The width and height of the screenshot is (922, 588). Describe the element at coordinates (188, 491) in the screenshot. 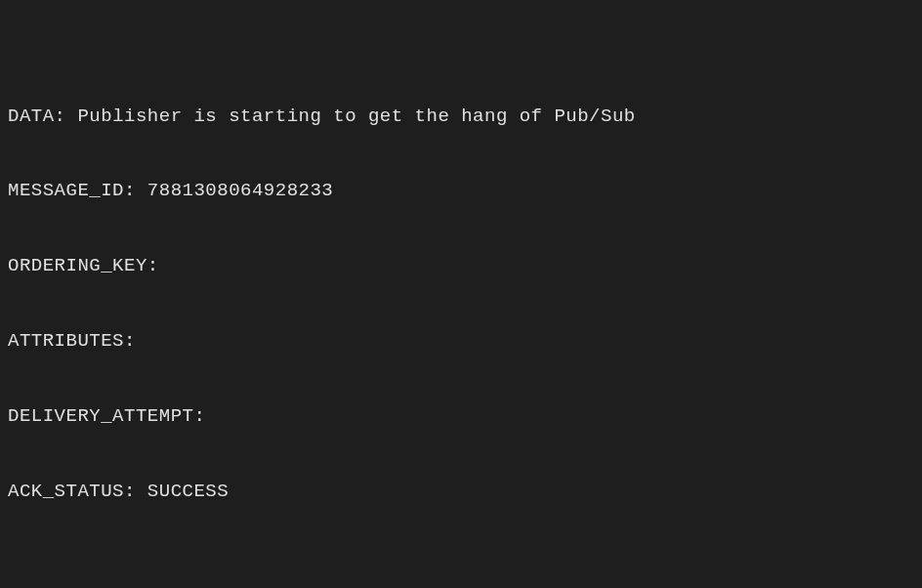

I see `ack-status-value: SUCCESS` at that location.